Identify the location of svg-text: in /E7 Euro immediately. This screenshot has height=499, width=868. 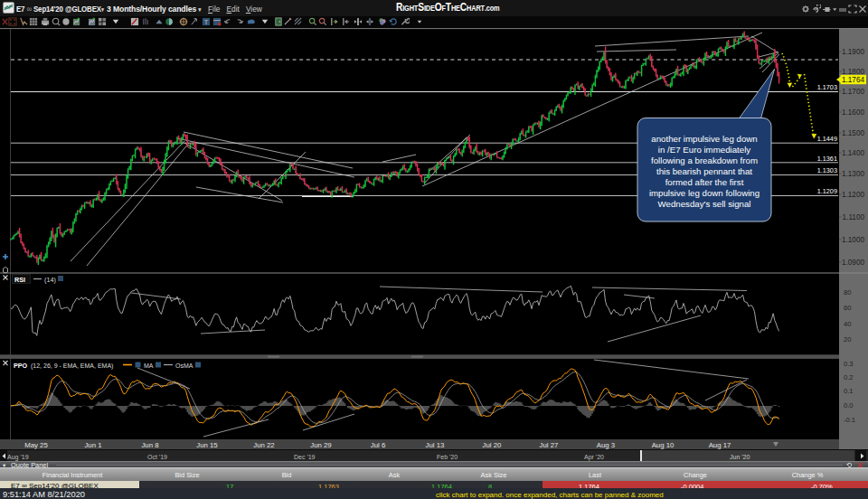
(704, 150).